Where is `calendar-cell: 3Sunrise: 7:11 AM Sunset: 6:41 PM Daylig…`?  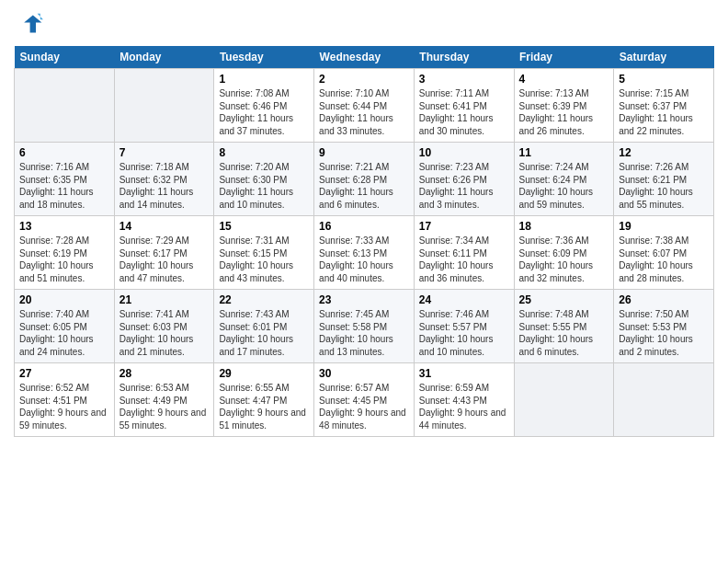
calendar-cell: 3Sunrise: 7:11 AM Sunset: 6:41 PM Daylig… is located at coordinates (463, 106).